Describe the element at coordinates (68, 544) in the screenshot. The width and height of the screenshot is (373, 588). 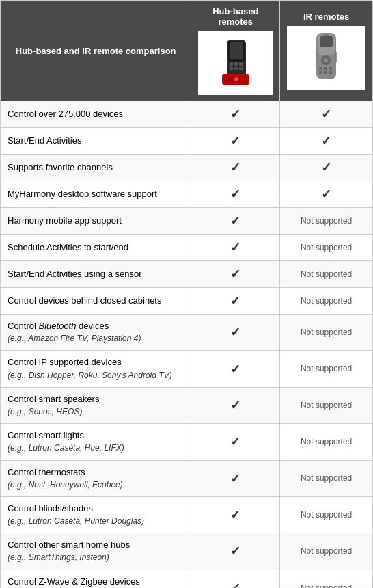
I see `feature-text: Control other smart home hubs` at that location.